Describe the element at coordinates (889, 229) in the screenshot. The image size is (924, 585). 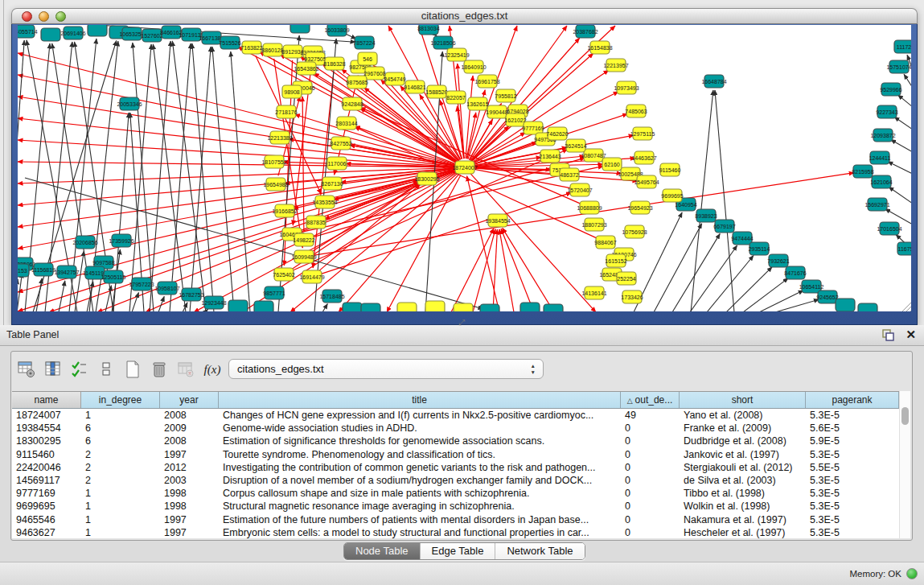
I see `graph-node: 17016504` at that location.